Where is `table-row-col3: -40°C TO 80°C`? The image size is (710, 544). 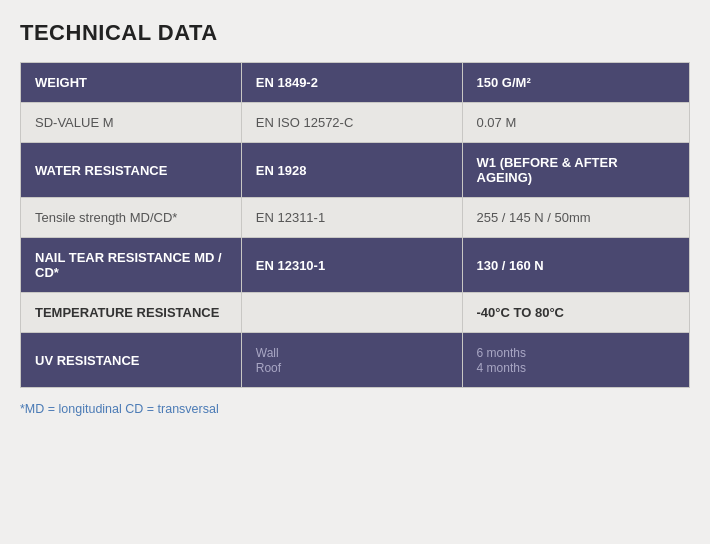
table-row-col3: -40°C TO 80°C is located at coordinates (576, 313).